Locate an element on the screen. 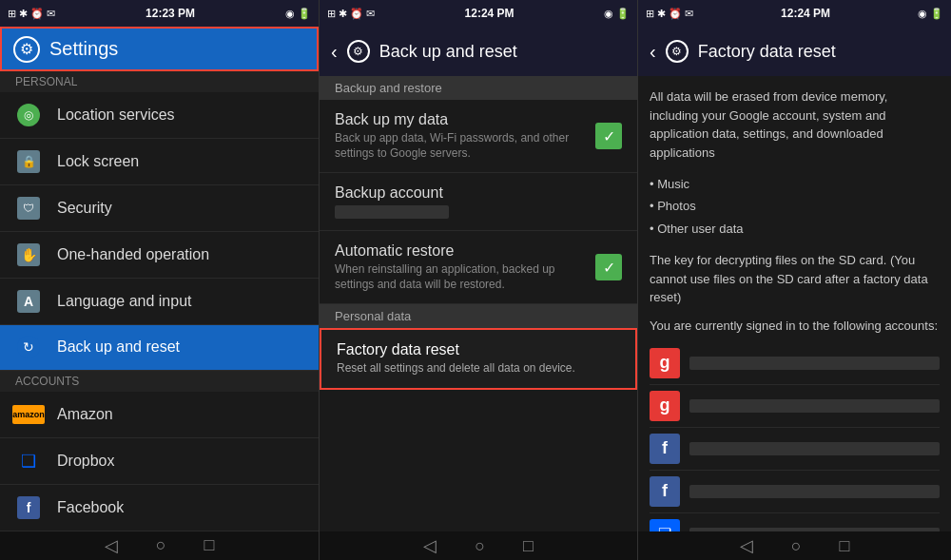  sidebar-item-lockscreen: 🔒 Lock screen is located at coordinates (160, 162).